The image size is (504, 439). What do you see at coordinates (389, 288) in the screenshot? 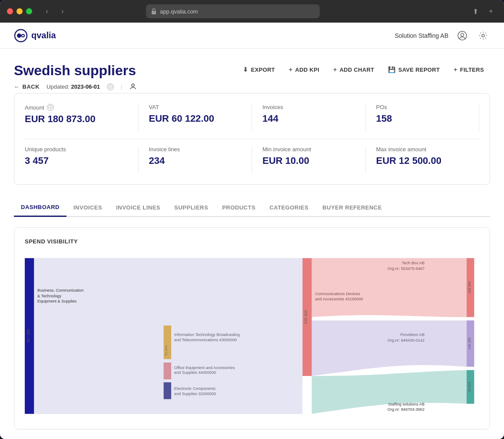
I see `flow-techbox` at bounding box center [389, 288].